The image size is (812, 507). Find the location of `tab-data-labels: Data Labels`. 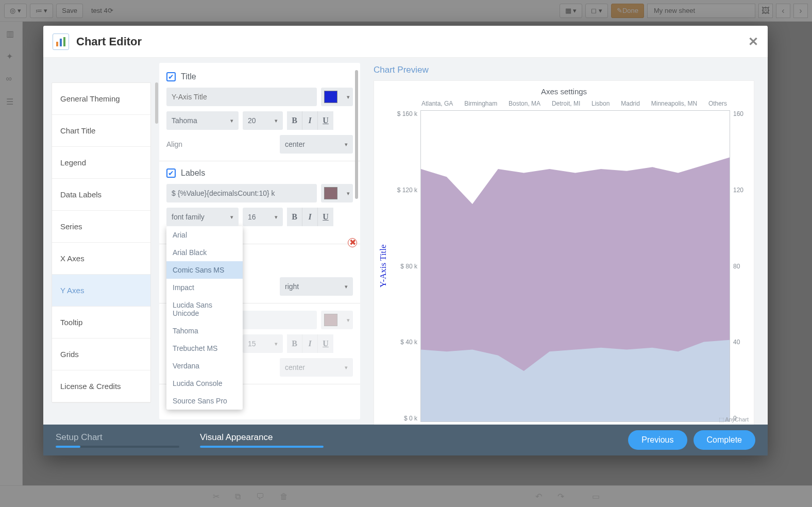

tab-data-labels: Data Labels is located at coordinates (101, 195).